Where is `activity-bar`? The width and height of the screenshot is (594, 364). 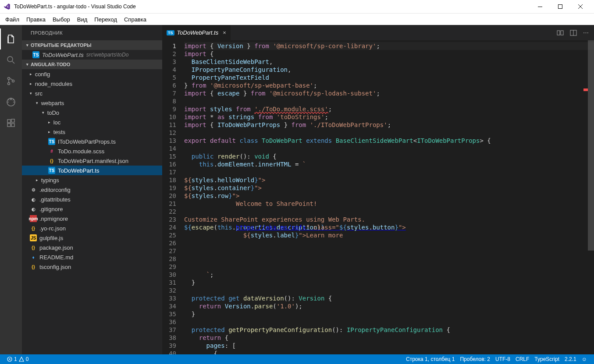 activity-bar is located at coordinates (11, 190).